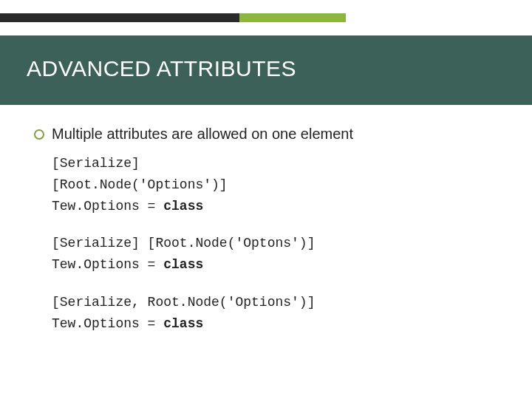  I want to click on code-block: [Serialize, Root.Node('Options')]Tew.Opt…, so click(275, 313).